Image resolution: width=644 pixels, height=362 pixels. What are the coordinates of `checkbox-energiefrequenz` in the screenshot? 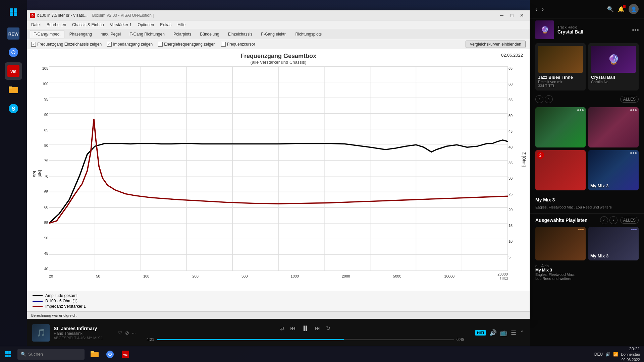 It's located at (160, 44).